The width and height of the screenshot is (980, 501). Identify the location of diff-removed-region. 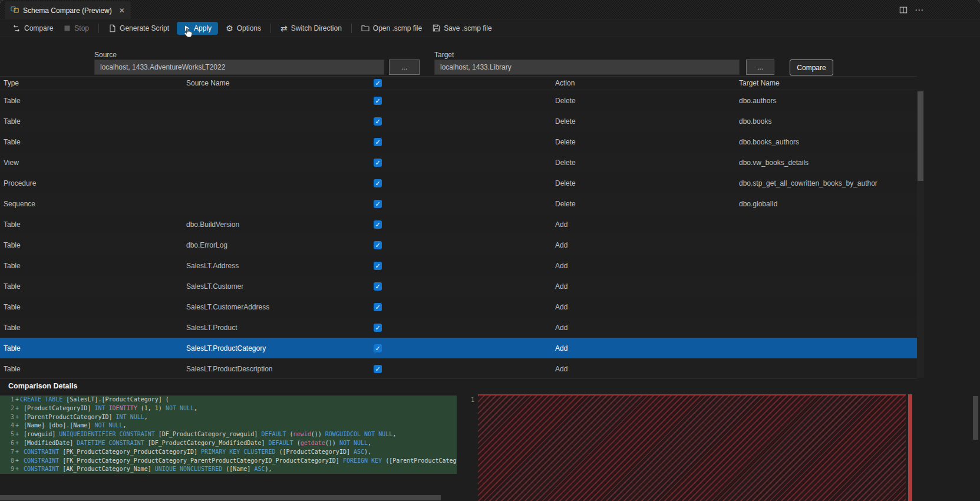
(692, 448).